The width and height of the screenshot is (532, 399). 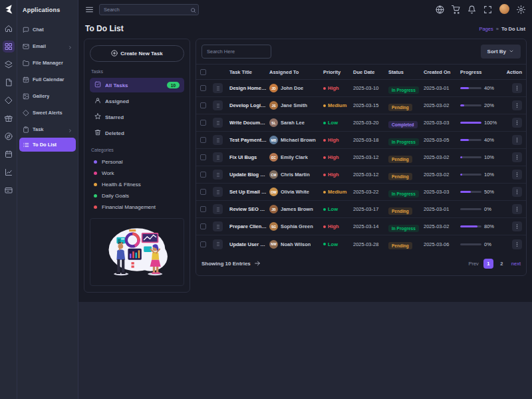 I want to click on table-search-input, so click(x=237, y=52).